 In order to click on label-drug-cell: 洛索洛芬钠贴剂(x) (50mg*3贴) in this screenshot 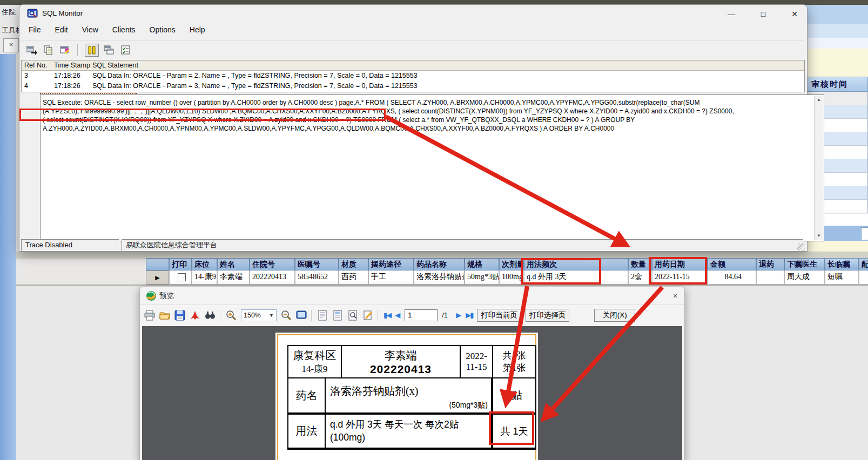, I will do `click(408, 395)`.